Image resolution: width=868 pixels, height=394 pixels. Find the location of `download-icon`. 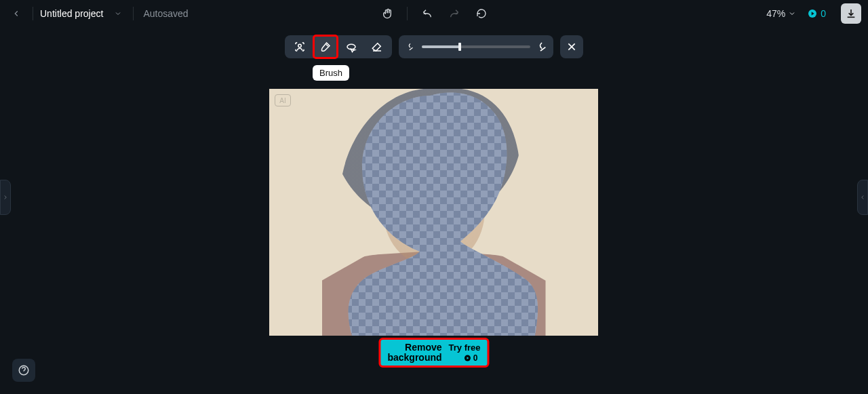

download-icon is located at coordinates (851, 14).